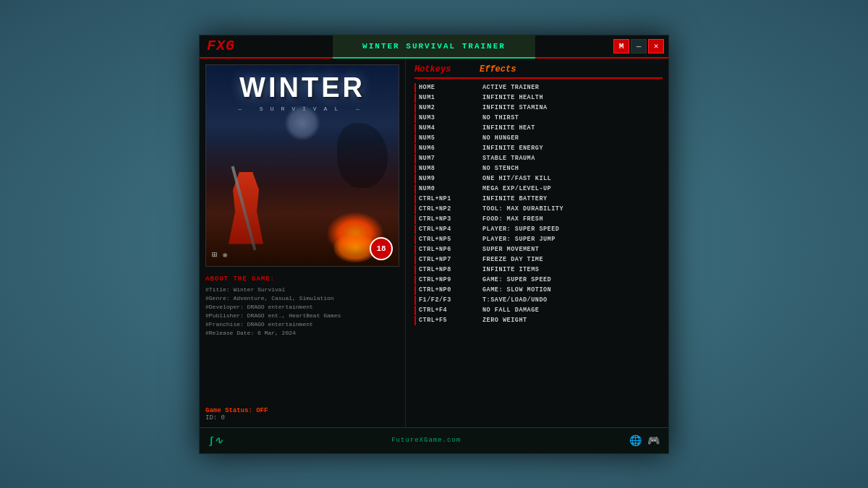 The width and height of the screenshot is (868, 488). What do you see at coordinates (538, 72) in the screenshot?
I see `hotkeys-header: Hotkeys Effects` at bounding box center [538, 72].